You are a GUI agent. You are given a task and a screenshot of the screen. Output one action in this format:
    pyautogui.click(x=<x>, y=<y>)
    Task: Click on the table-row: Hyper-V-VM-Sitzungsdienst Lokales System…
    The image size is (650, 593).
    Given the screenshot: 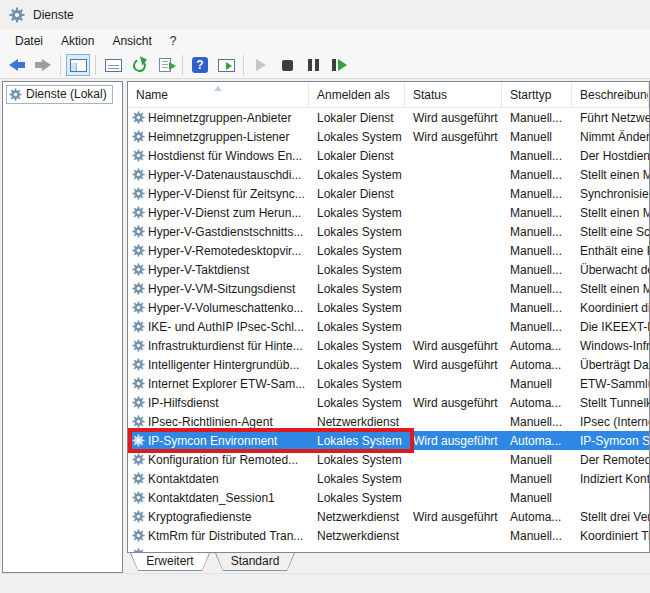 What is the action you would take?
    pyautogui.click(x=388, y=288)
    